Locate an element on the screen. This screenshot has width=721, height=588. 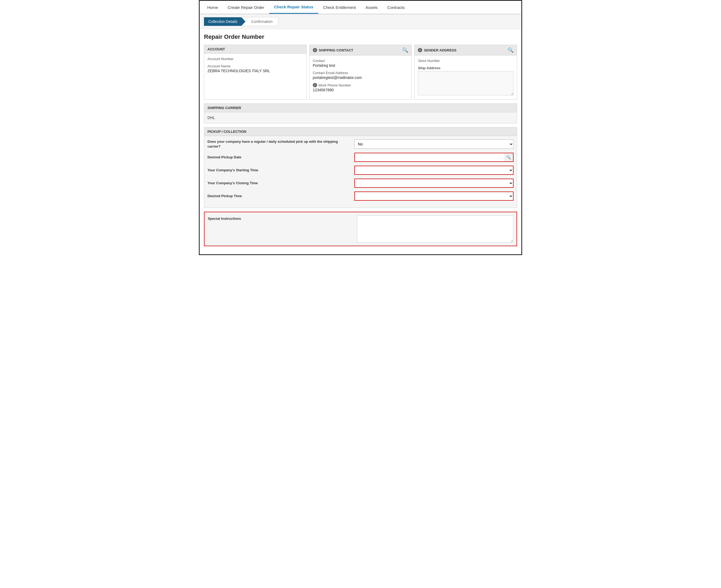
shipping-contact-header-label: SHIPPING CONTACT is located at coordinates (336, 50).